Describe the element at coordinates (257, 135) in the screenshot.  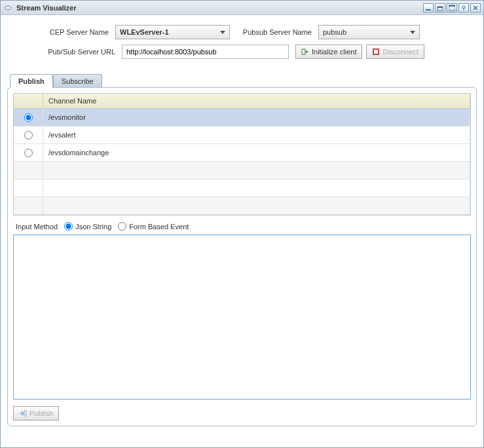
I see `channel-name-cell: /evsalert` at that location.